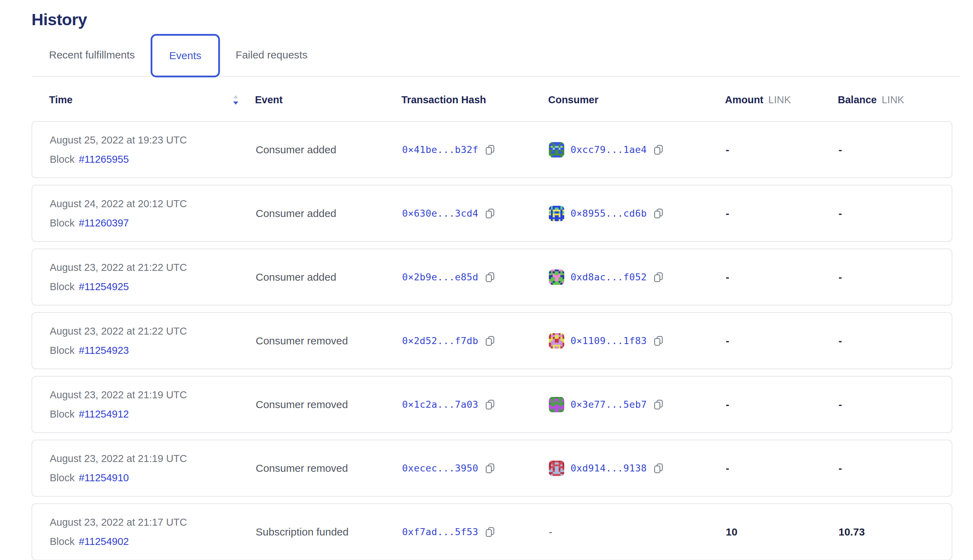 This screenshot has height=560, width=973. I want to click on transaction-hash-link: 0×630e...3cd4, so click(440, 213).